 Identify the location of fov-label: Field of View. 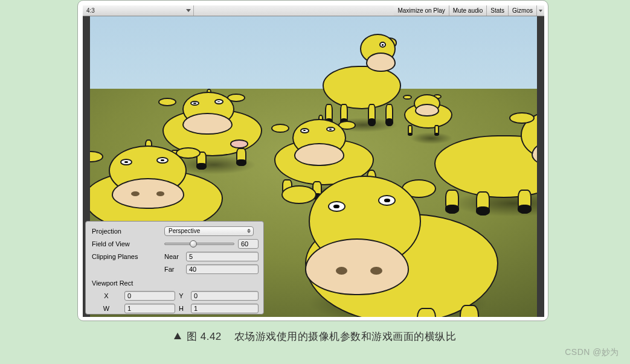
(128, 244).